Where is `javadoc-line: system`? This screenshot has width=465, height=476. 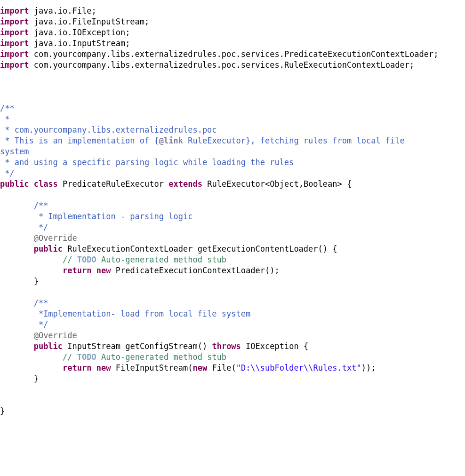 javadoc-line: system is located at coordinates (14, 151).